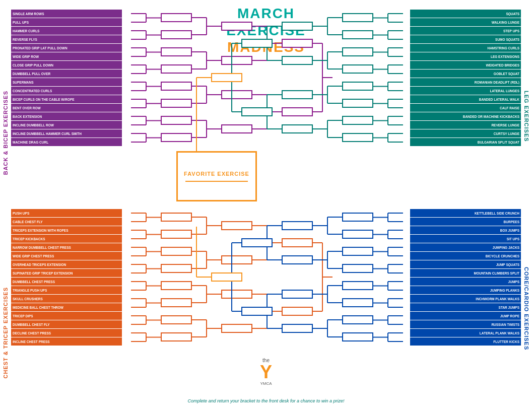  Describe the element at coordinates (466, 222) in the screenshot. I see `right-bottom-exercise-1: BURPEES` at that location.